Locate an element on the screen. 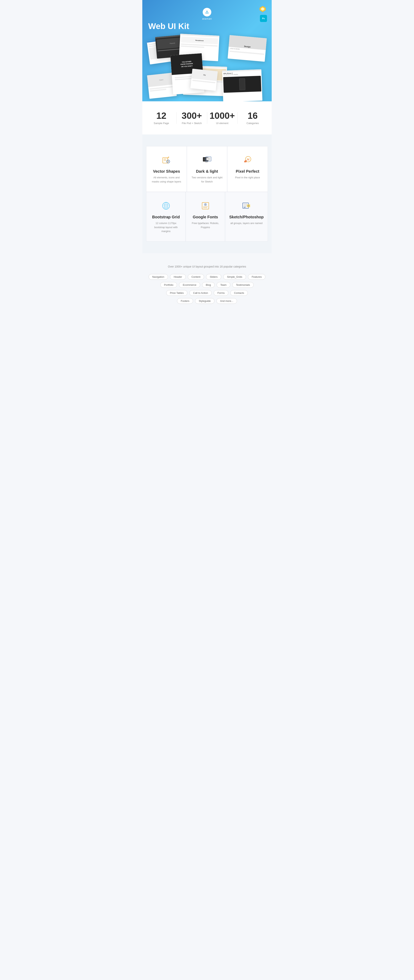 The width and height of the screenshot is (414, 980). tags-row-2: Portfolio Ecommerce Blog Team Testimonia… is located at coordinates (207, 285).